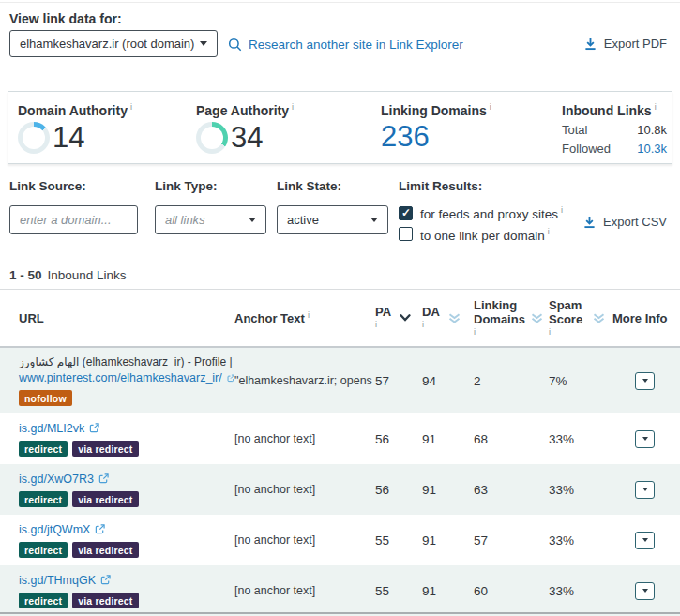 The image size is (680, 616). Describe the element at coordinates (26, 276) in the screenshot. I see `results-count: 1 - 50` at that location.